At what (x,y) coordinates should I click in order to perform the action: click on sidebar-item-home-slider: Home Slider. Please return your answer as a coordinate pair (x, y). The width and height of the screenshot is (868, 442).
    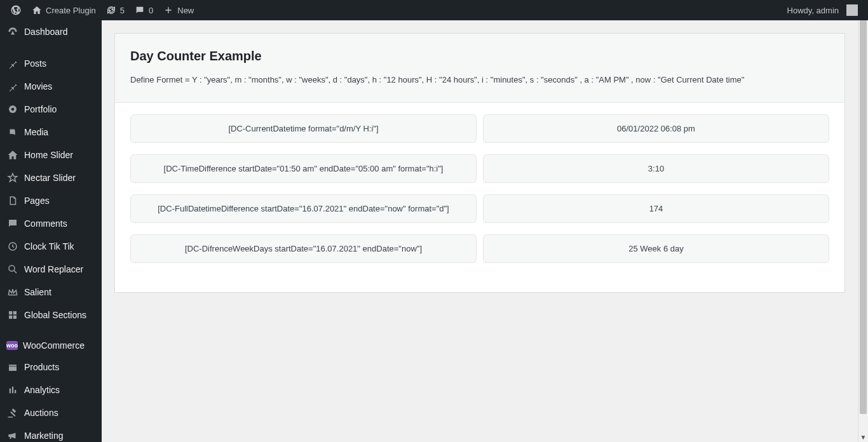
    Looking at the image, I should click on (51, 155).